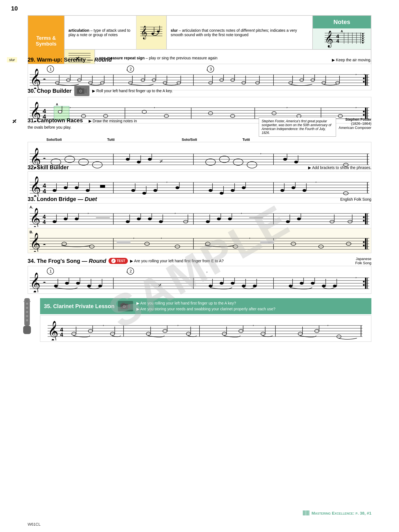 The image size is (399, 532). What do you see at coordinates (246, 140) in the screenshot?
I see `label-tutti2: Tutti` at bounding box center [246, 140].